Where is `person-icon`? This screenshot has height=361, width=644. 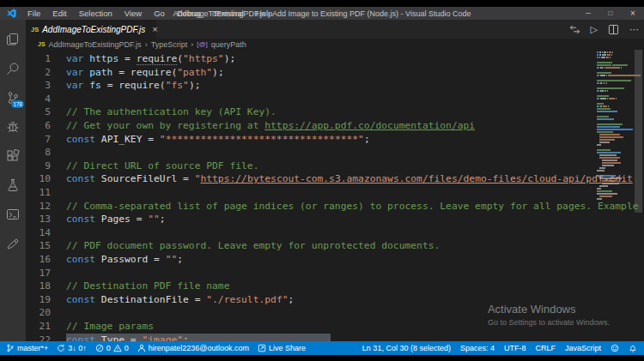 person-icon is located at coordinates (142, 348).